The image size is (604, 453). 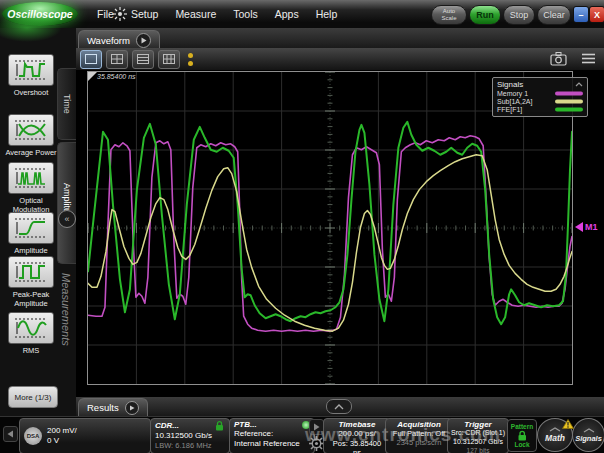 I want to click on clear-button: Clear, so click(x=554, y=15).